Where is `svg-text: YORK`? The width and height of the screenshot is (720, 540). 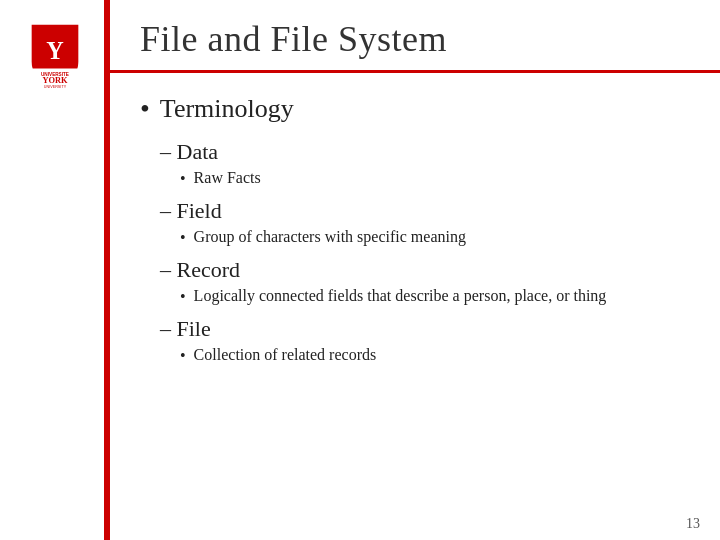
svg-text: YORK is located at coordinates (55, 80).